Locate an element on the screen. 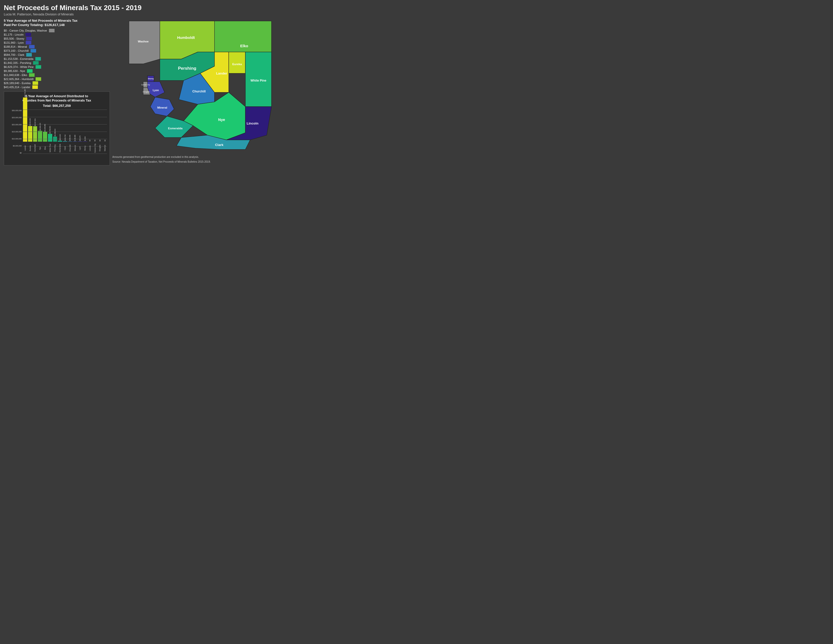 The width and height of the screenshot is (833, 644). bar-value: $293,730 is located at coordinates (65, 138).